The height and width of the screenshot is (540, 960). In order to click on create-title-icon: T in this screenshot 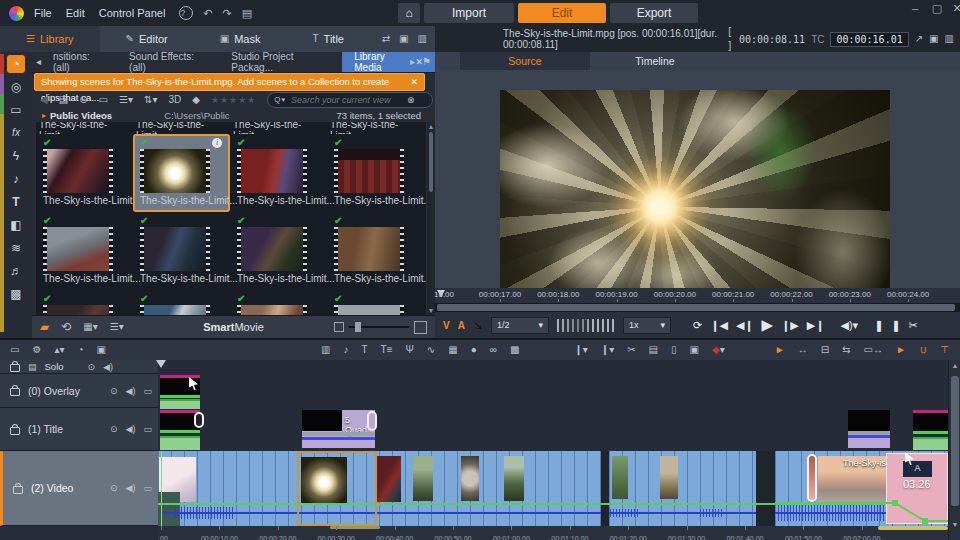, I will do `click(364, 350)`.